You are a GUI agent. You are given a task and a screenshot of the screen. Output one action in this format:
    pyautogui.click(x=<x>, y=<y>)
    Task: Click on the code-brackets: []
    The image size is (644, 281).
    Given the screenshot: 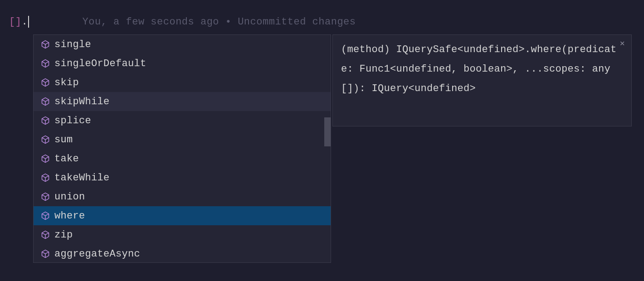 What is the action you would take?
    pyautogui.click(x=15, y=22)
    